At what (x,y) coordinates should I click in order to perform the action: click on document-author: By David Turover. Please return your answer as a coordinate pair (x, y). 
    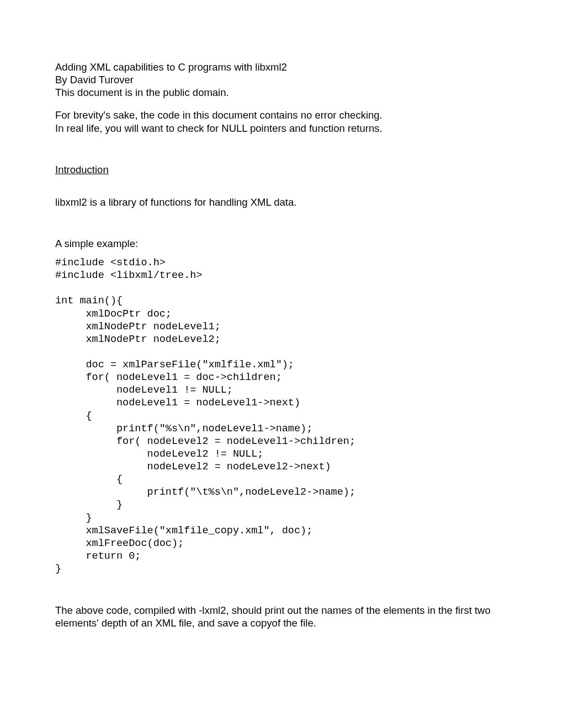
    Looking at the image, I should click on (282, 79).